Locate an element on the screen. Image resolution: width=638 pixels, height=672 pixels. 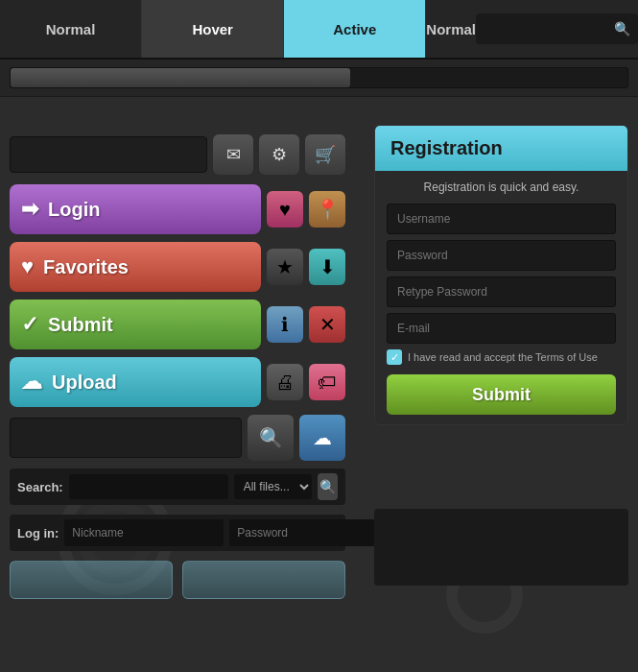
search-bar-label: Search: is located at coordinates (40, 488).